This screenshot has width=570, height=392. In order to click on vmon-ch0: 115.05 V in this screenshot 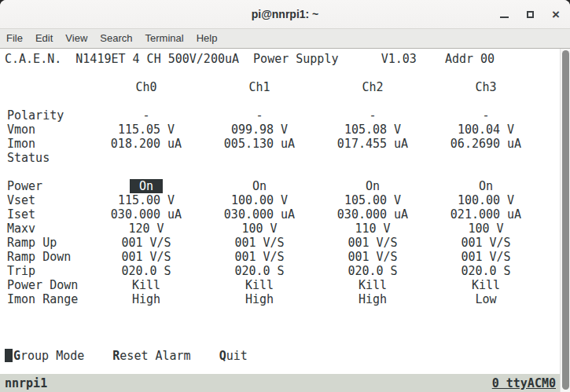, I will do `click(146, 130)`.